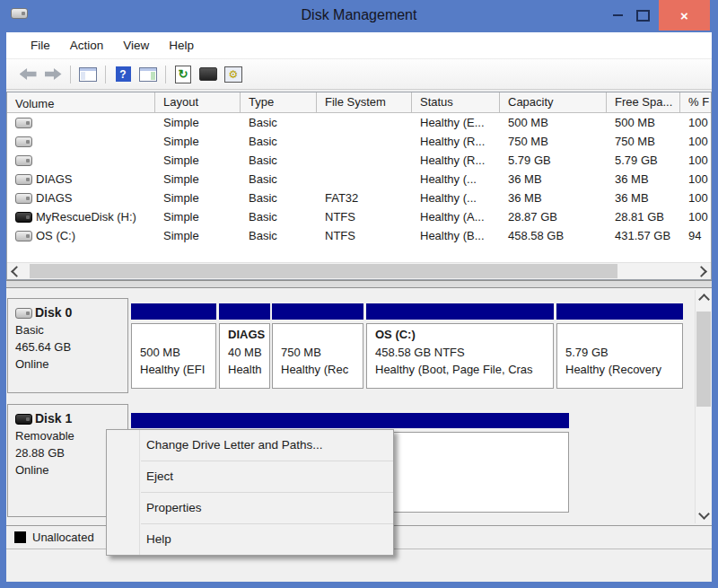  I want to click on column-header-volume: Volume, so click(81, 102).